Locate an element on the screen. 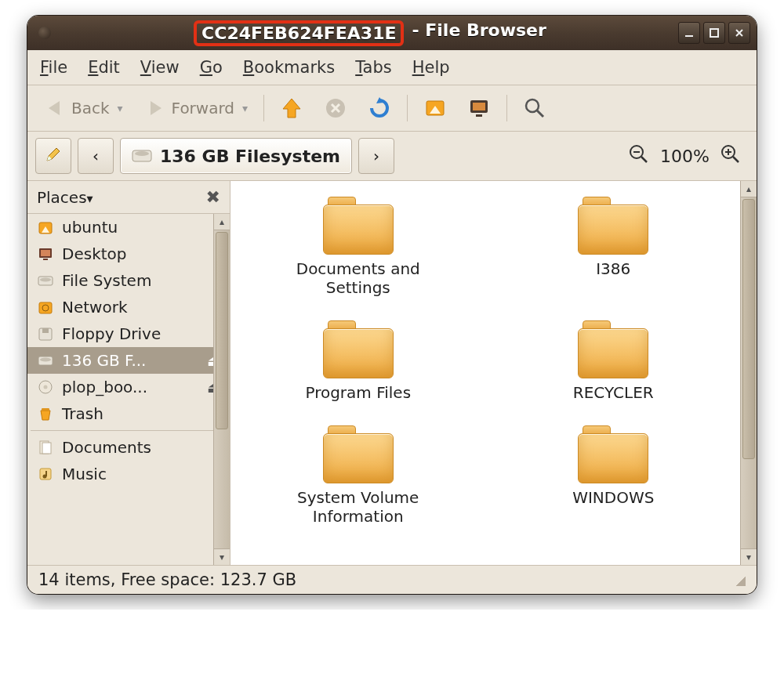  home-icon is located at coordinates (435, 108).